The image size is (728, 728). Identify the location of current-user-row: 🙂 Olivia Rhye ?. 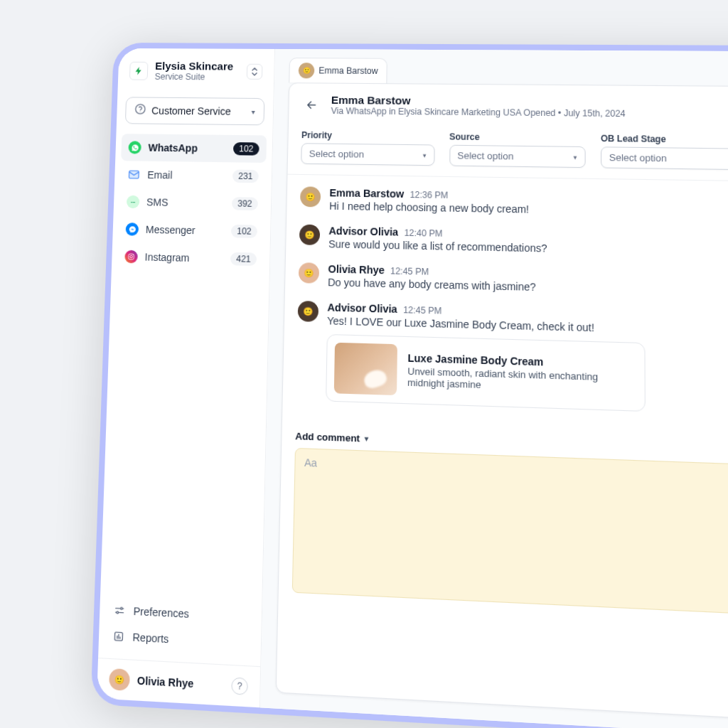
(178, 682).